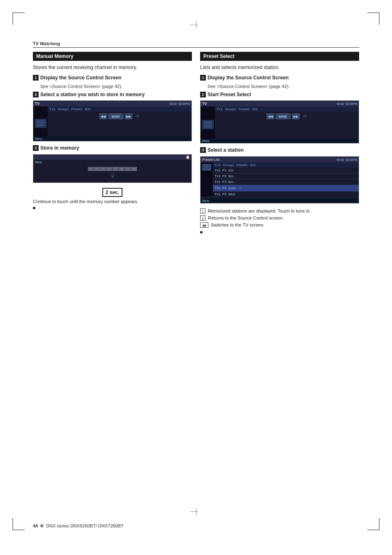  Describe the element at coordinates (113, 95) in the screenshot. I see `manual-step2: 2 Select a station you wish to store in …` at that location.